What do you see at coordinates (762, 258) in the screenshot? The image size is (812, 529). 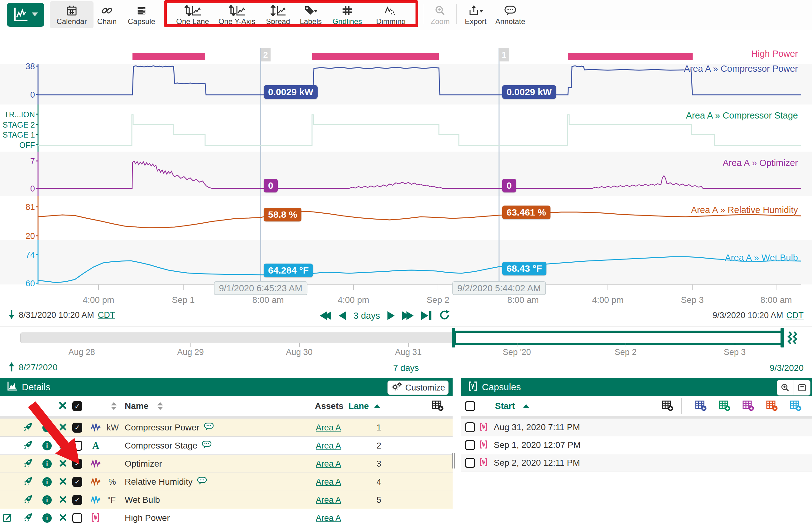 I see `lane-label-wet-bulb: Area A » Wet Bulb` at bounding box center [762, 258].